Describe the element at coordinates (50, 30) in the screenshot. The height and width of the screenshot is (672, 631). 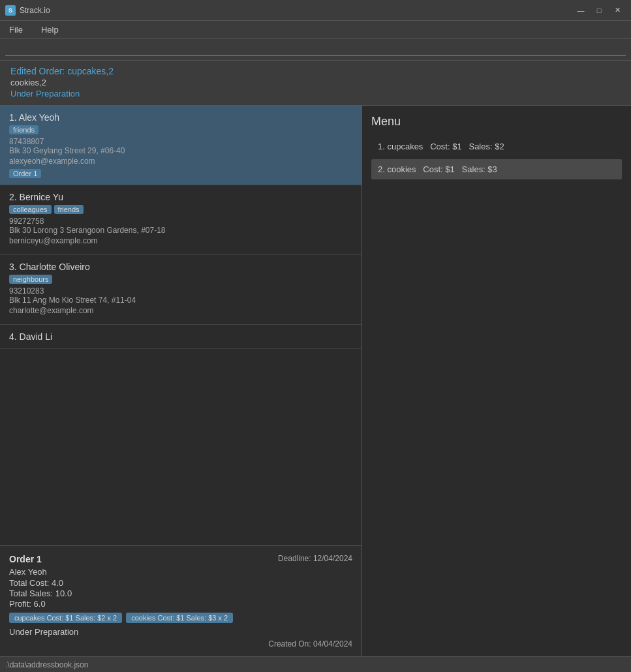
I see `help-menu: Help` at that location.